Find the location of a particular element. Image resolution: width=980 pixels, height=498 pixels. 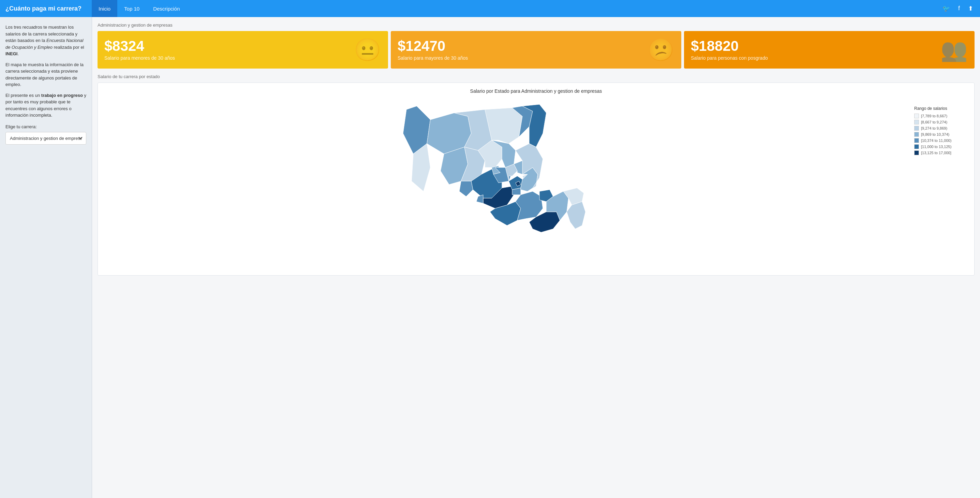

legend-title: Rango de salarios is located at coordinates (941, 108).